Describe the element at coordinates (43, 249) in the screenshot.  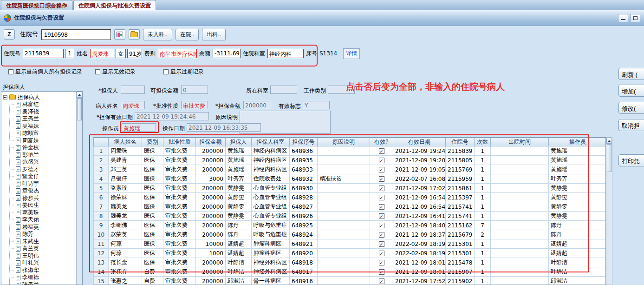
I see `tree-item: 黄兰英` at that location.